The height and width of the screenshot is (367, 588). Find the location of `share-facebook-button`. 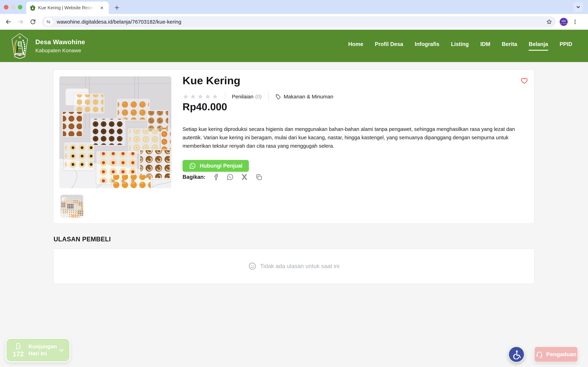

share-facebook-button is located at coordinates (216, 177).